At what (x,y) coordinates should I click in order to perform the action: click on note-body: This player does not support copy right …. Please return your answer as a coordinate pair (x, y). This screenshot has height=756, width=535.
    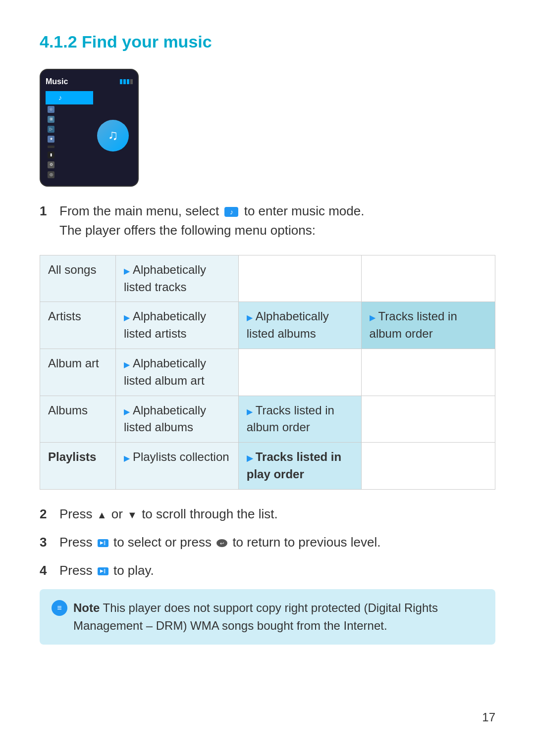
    Looking at the image, I should click on (256, 617).